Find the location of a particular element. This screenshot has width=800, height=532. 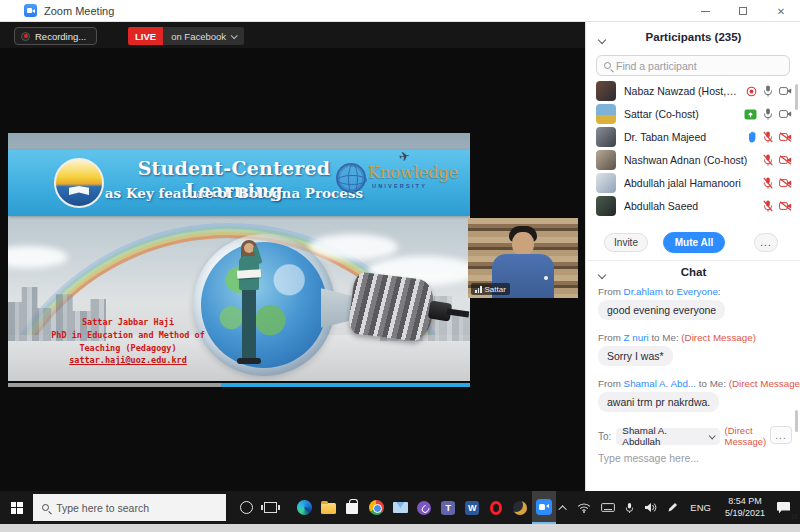

participant-search is located at coordinates (693, 66).